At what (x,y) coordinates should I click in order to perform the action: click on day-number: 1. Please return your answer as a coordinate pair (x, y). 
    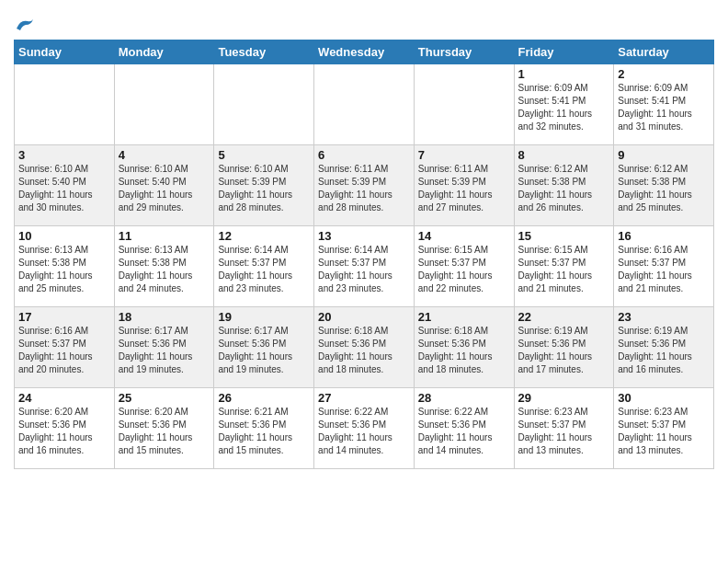
    Looking at the image, I should click on (564, 74).